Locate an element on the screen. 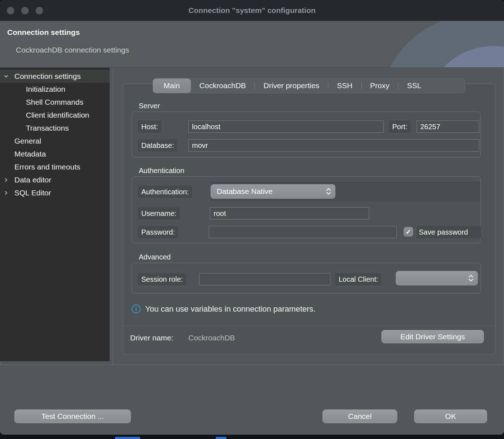 The image size is (504, 439). session-role-label: Session role: is located at coordinates (162, 279).